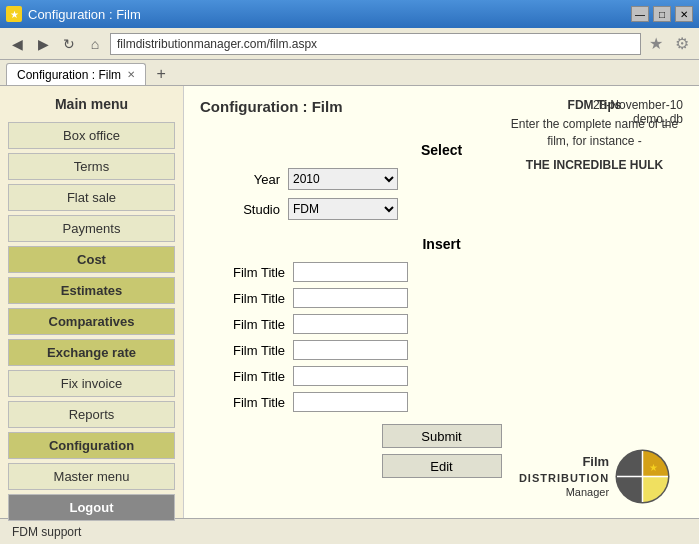 The height and width of the screenshot is (544, 699). I want to click on film-title-row-6: Film Title, so click(442, 402).